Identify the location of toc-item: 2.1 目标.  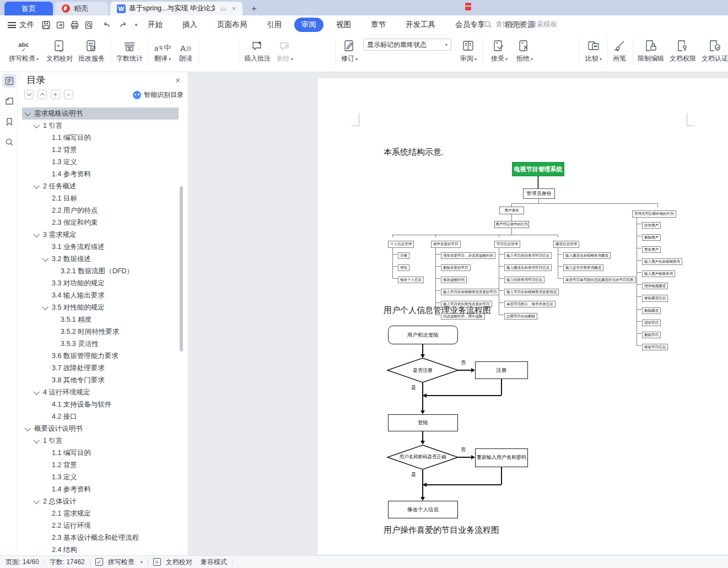
(100, 198).